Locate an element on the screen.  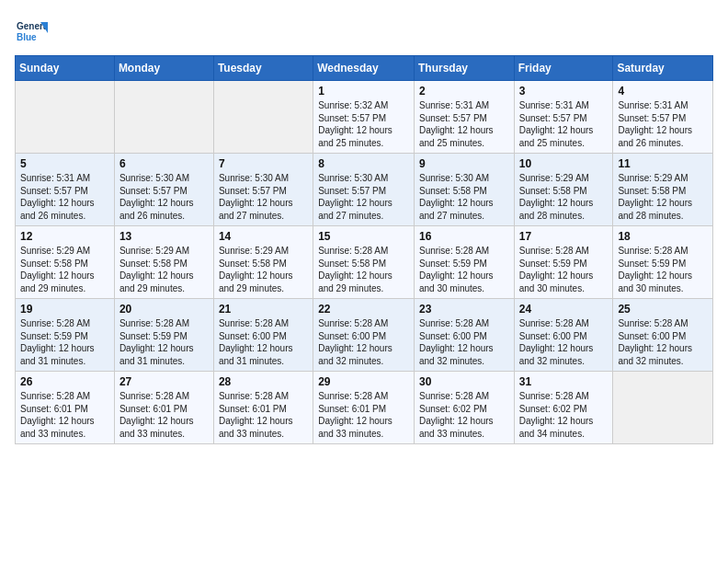
logo: General Blue is located at coordinates (33, 31).